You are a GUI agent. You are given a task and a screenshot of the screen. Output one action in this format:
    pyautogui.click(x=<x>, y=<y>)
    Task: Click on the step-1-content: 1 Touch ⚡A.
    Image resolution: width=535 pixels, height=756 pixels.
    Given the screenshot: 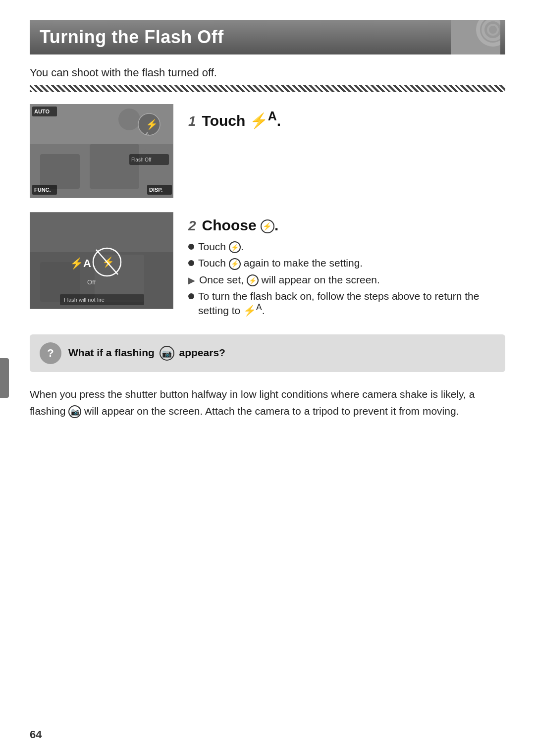 What is the action you would take?
    pyautogui.click(x=347, y=120)
    